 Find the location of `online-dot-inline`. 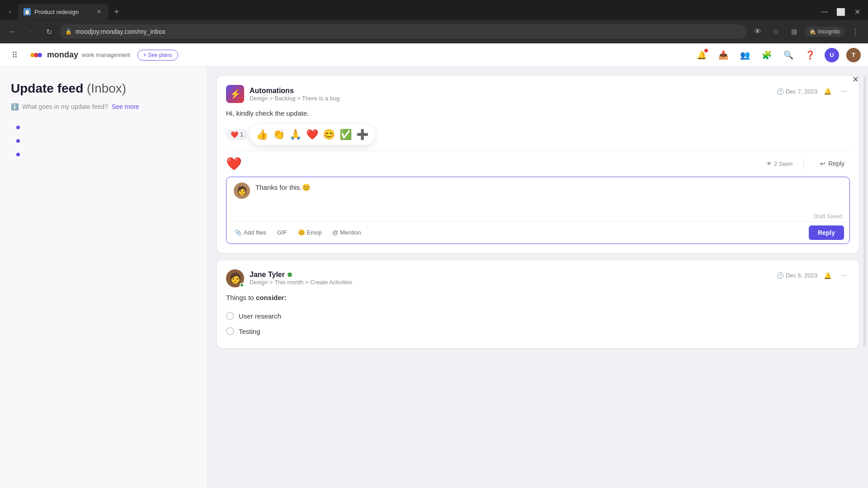

online-dot-inline is located at coordinates (290, 275).